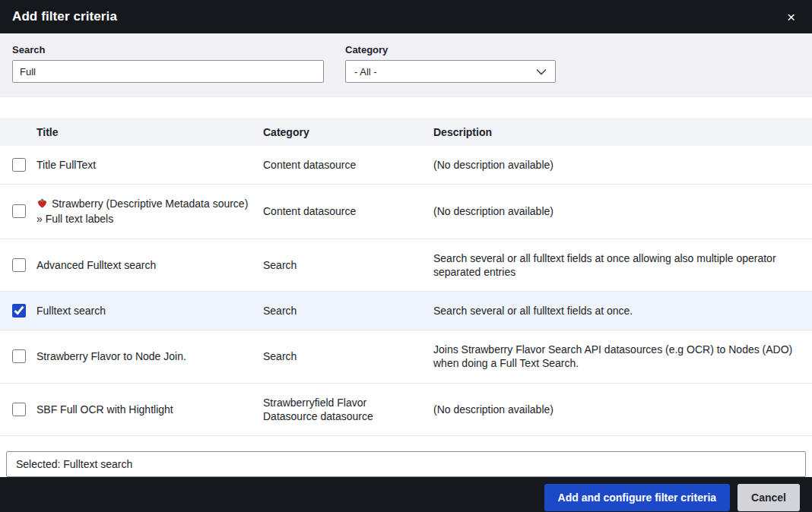 The width and height of the screenshot is (812, 512). Describe the element at coordinates (450, 64) in the screenshot. I see `category-field: Category - All -` at that location.